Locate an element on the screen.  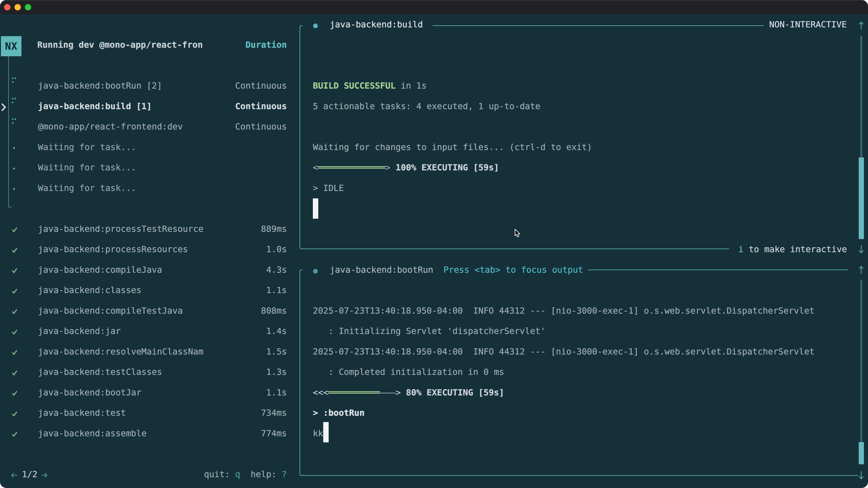
build-result-detail: in 1s is located at coordinates (411, 86).